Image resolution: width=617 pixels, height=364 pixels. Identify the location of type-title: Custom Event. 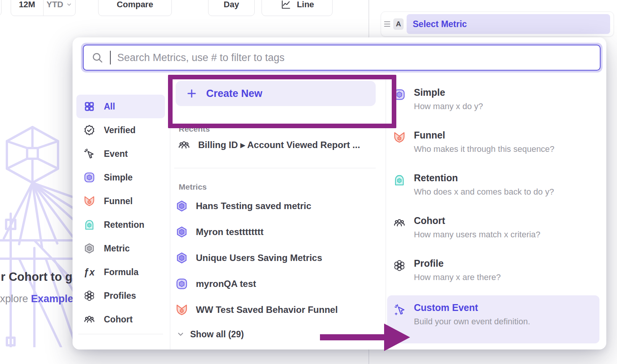
(472, 308).